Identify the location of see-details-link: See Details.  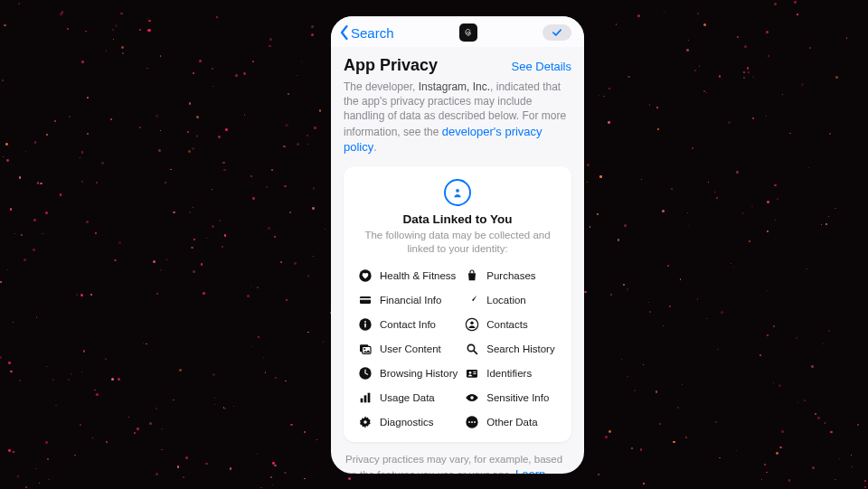
(542, 67).